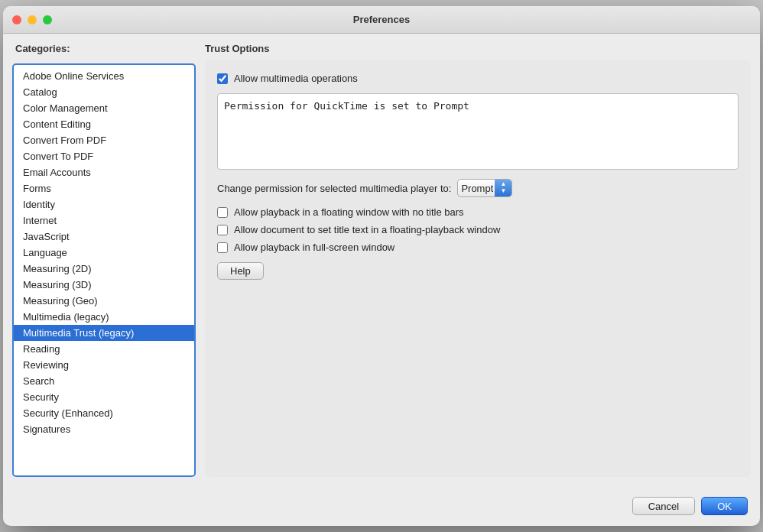  What do you see at coordinates (17, 20) in the screenshot?
I see `close-button` at bounding box center [17, 20].